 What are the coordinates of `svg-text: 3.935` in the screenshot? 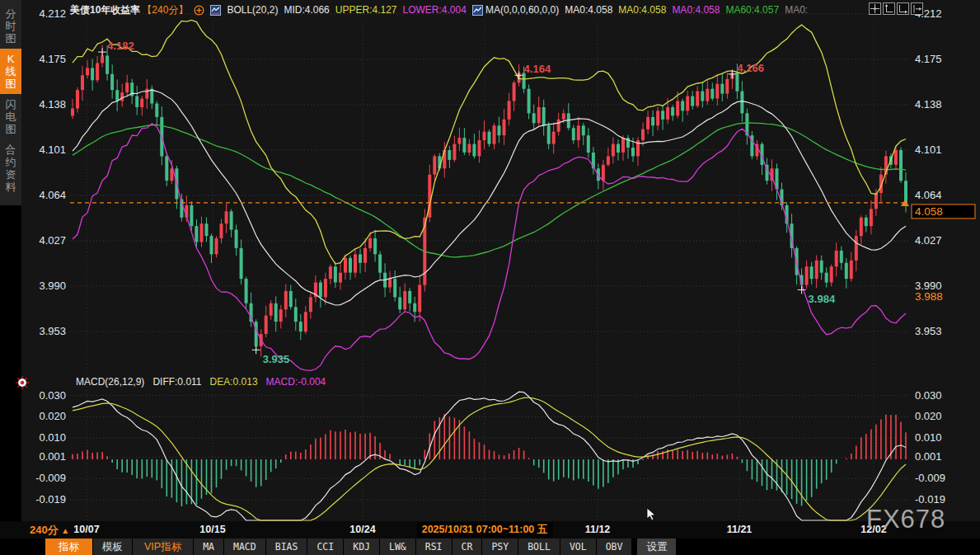 It's located at (277, 360).